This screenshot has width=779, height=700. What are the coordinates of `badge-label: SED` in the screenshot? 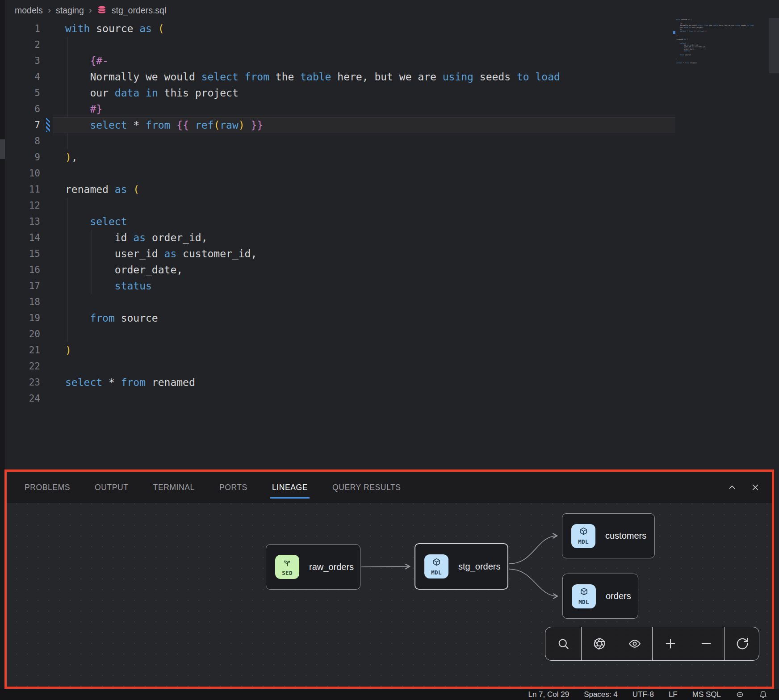 It's located at (287, 573).